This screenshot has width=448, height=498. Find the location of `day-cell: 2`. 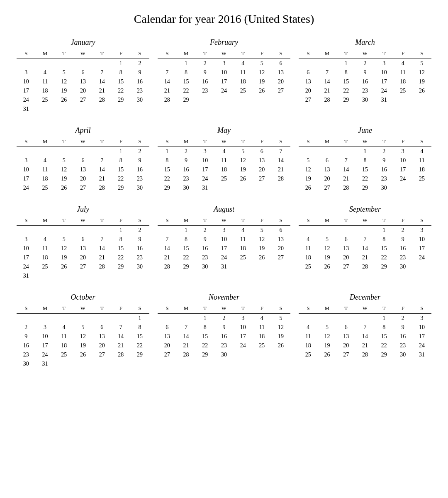

day-cell: 2 is located at coordinates (26, 327).